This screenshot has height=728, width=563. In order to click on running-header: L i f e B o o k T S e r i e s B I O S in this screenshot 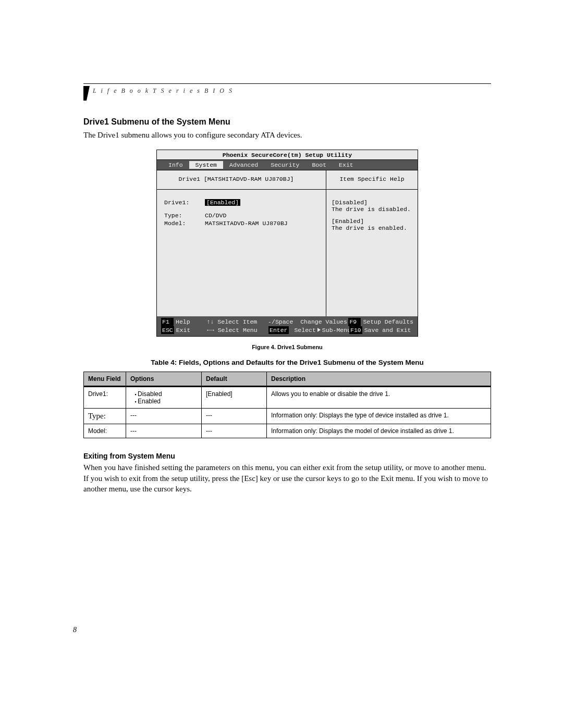, I will do `click(287, 93)`.